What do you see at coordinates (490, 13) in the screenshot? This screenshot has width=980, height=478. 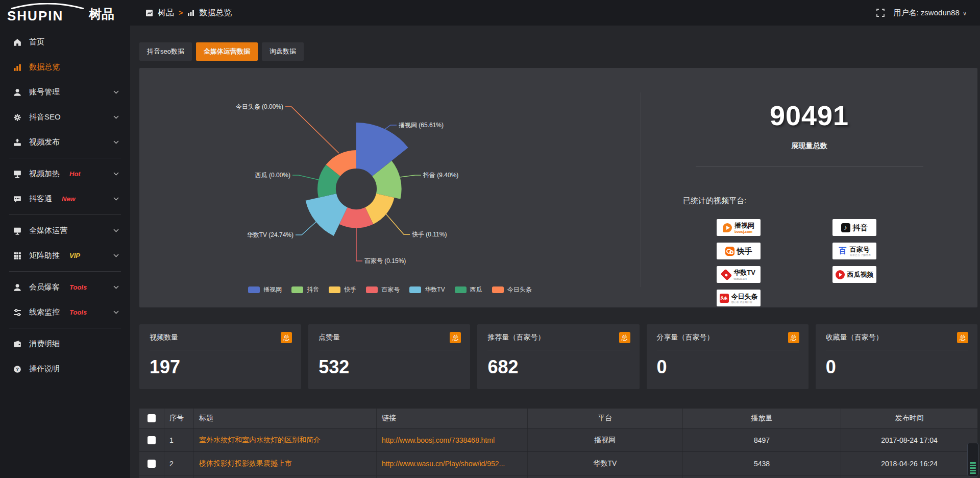 I see `topbar: SHUPIN 树品 树品 > 数据总览 用户名: zswodun88 ∨` at bounding box center [490, 13].